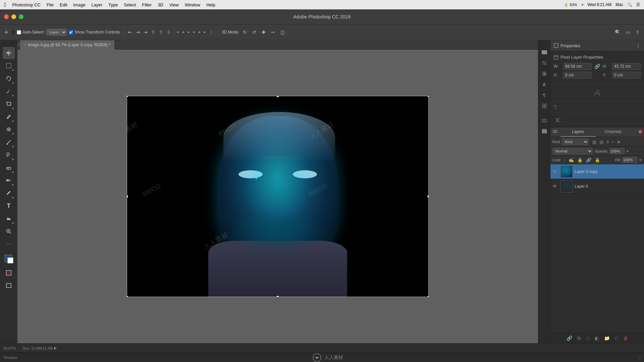 Image resolution: width=644 pixels, height=362 pixels. I want to click on menu-file: File, so click(50, 5).